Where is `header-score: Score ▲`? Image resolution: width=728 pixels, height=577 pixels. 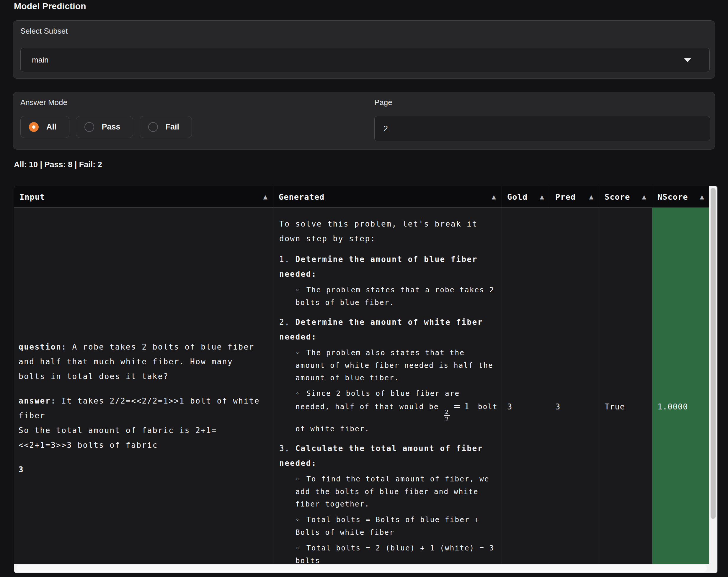 header-score: Score ▲ is located at coordinates (626, 197).